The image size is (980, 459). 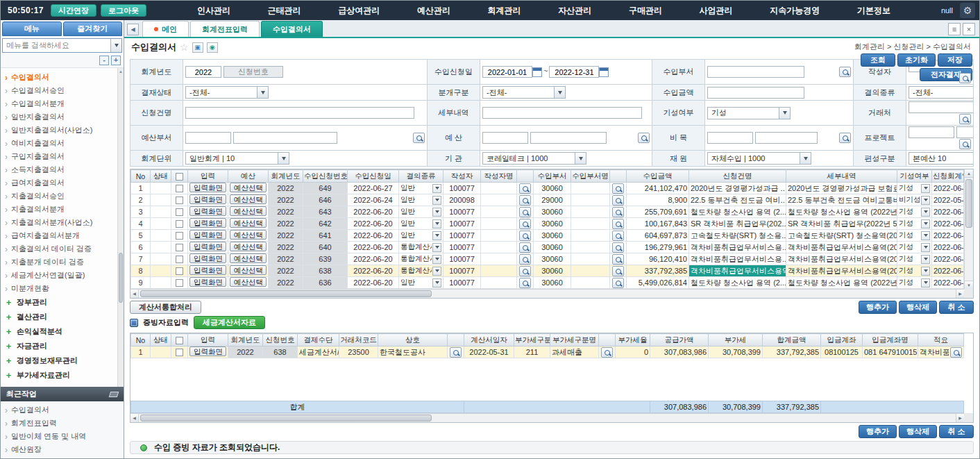 What do you see at coordinates (575, 11) in the screenshot?
I see `top-menu-item: 자산관리` at bounding box center [575, 11].